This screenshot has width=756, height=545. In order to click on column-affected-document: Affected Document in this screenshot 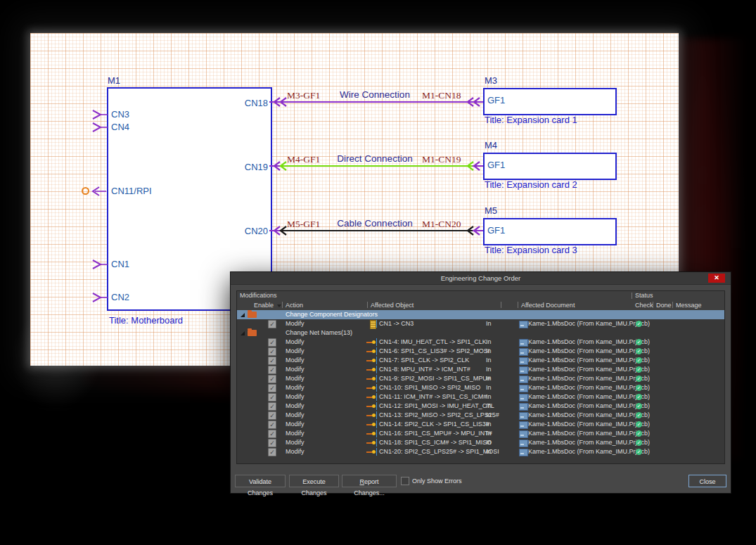, I will do `click(548, 305)`.